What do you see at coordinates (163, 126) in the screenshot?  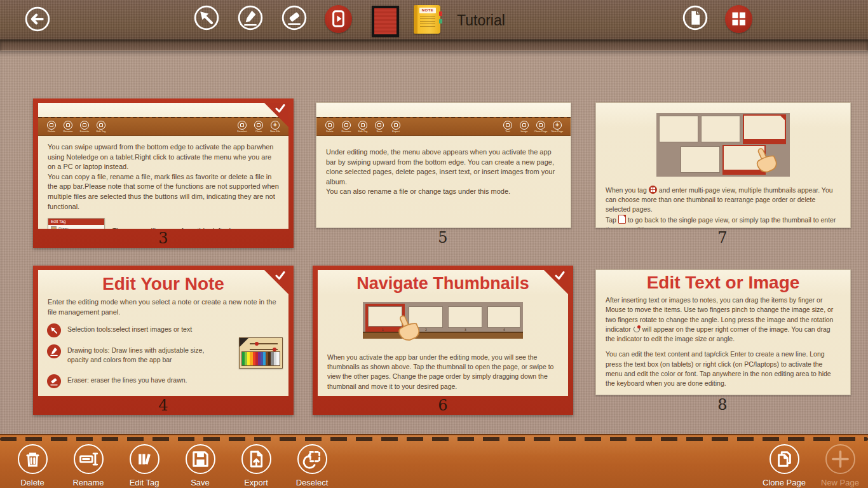 I see `mini-appbar: Delete Rename Favorite Edit Tag Deselect…` at bounding box center [163, 126].